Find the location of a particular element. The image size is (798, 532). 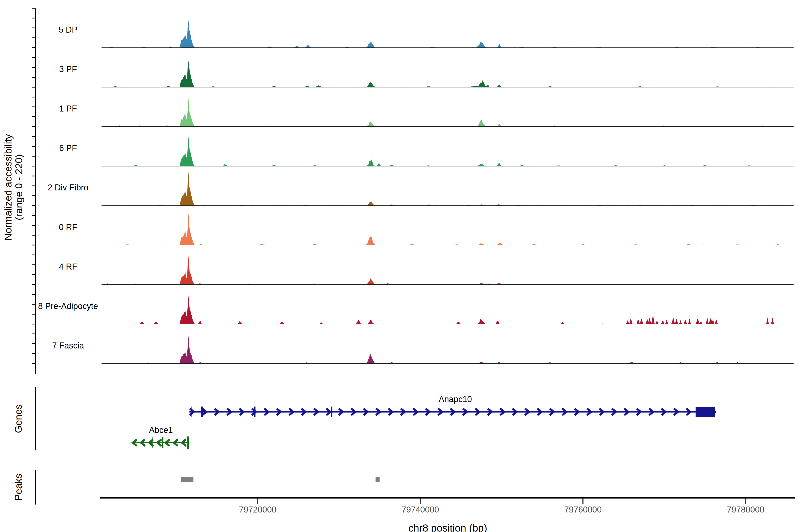

track-label: 8 Pre-Adipocyte is located at coordinates (68, 306).